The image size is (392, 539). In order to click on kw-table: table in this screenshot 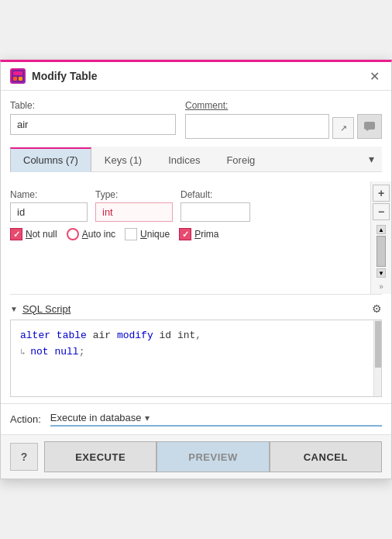, I will do `click(71, 335)`.